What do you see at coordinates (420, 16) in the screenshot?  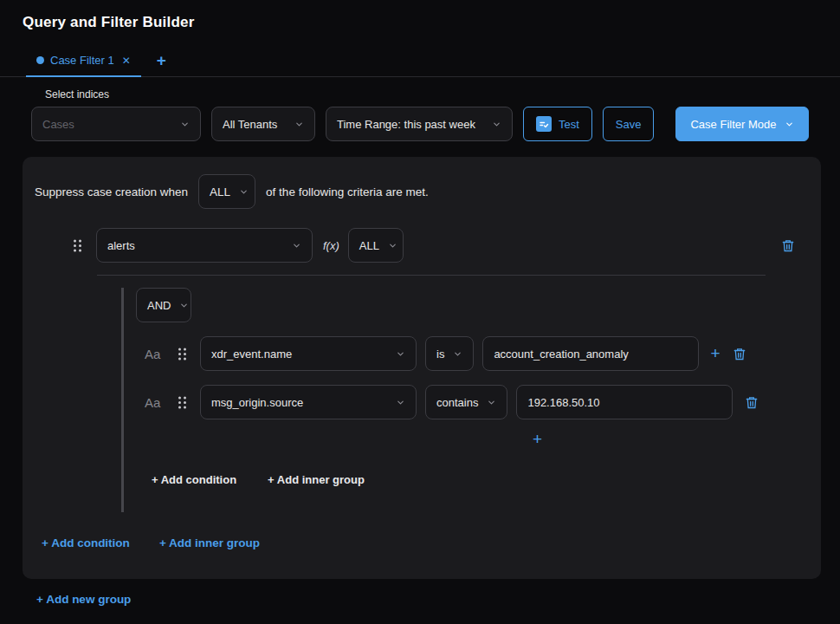 I see `page-title: Query and Filter Builder` at bounding box center [420, 16].